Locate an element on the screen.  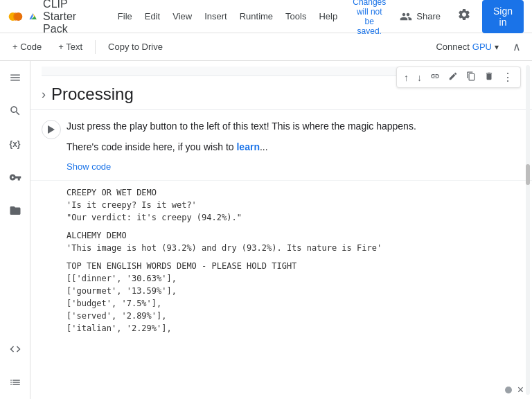
app-title: CLIP Starter Pack is located at coordinates (72, 18).